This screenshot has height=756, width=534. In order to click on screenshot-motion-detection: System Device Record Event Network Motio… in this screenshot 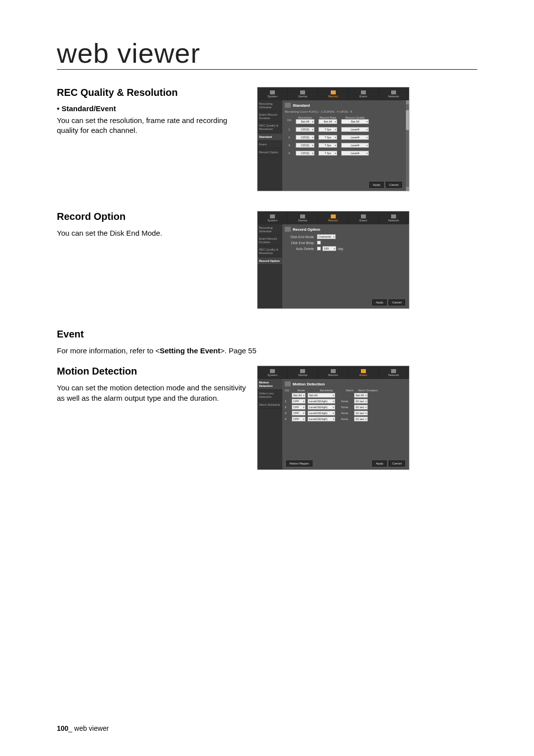, I will do `click(333, 418)`.